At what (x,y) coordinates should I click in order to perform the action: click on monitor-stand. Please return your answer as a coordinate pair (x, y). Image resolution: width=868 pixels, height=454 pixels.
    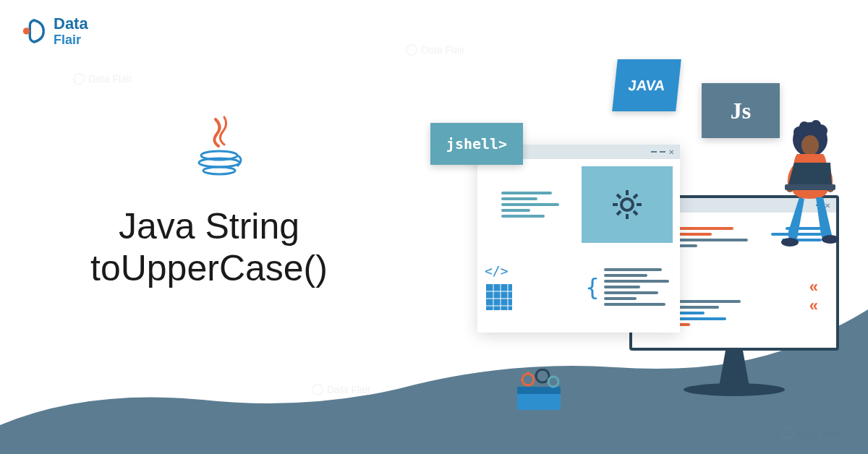
    Looking at the image, I should click on (734, 369).